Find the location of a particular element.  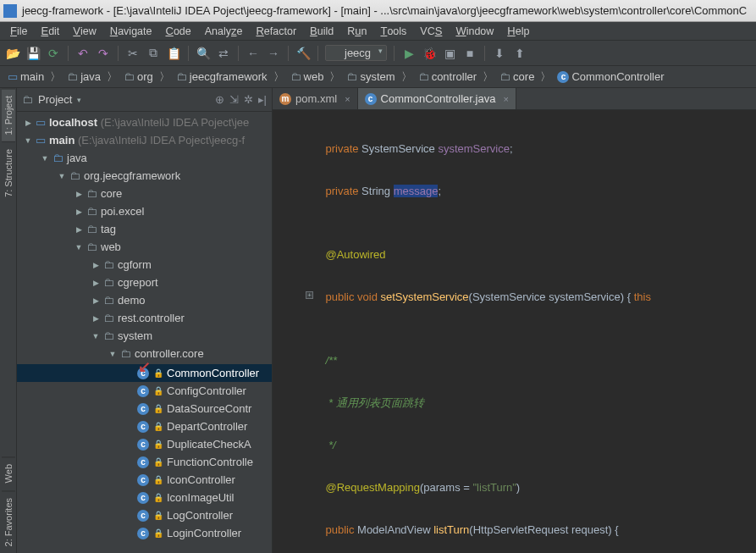

sync-icon: ⟳ is located at coordinates (53, 53).